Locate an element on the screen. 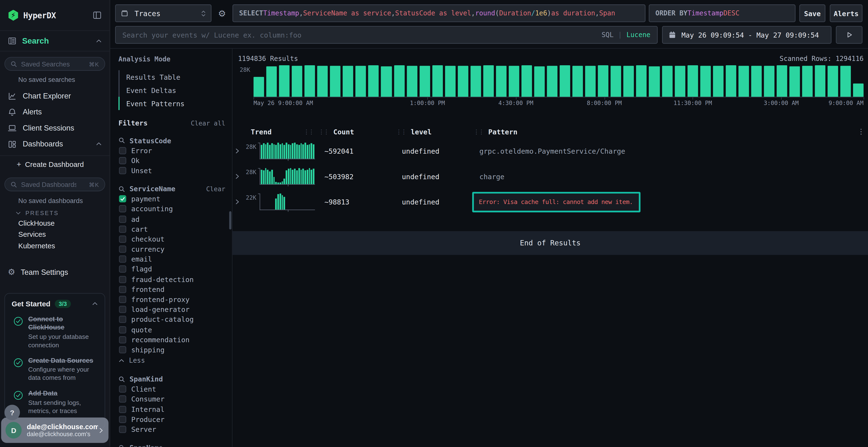 This screenshot has width=868, height=447. source-settings-button: ⚙ is located at coordinates (222, 13).